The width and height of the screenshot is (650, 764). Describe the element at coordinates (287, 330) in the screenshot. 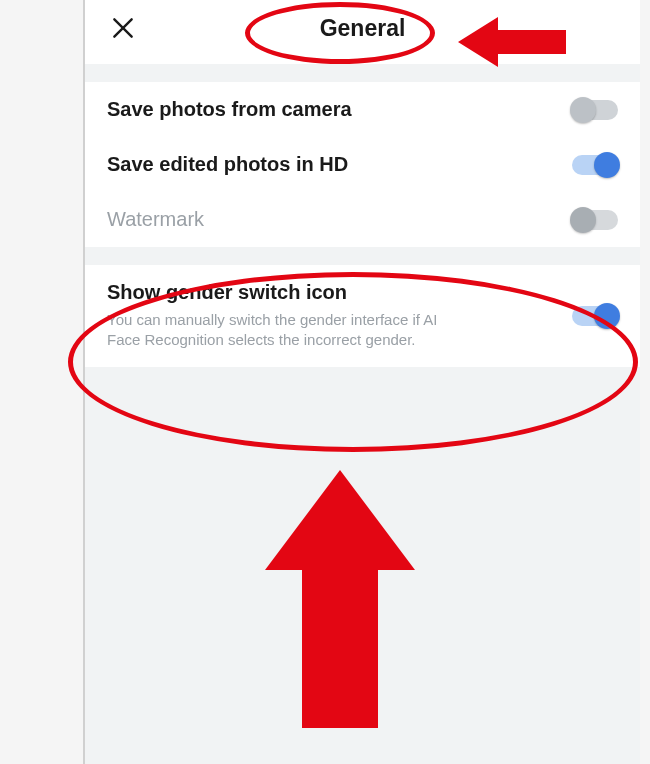

I see `setting-description: You can manually switch the gender inter…` at that location.